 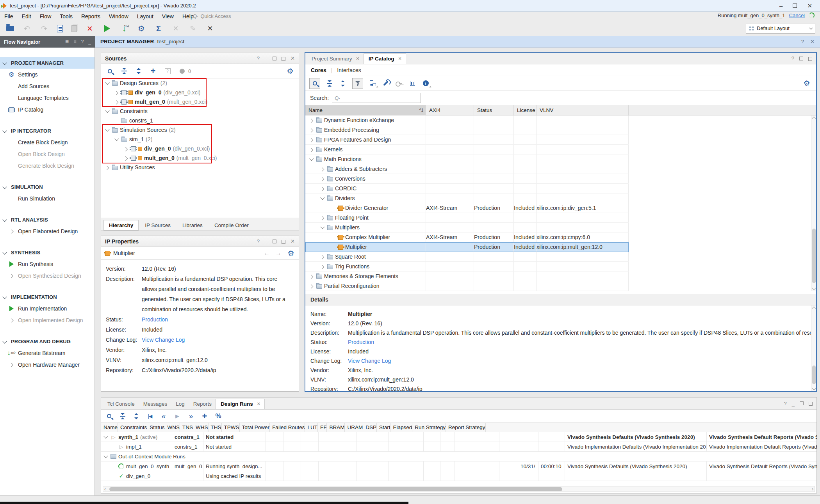 I want to click on run-icon, so click(x=177, y=416).